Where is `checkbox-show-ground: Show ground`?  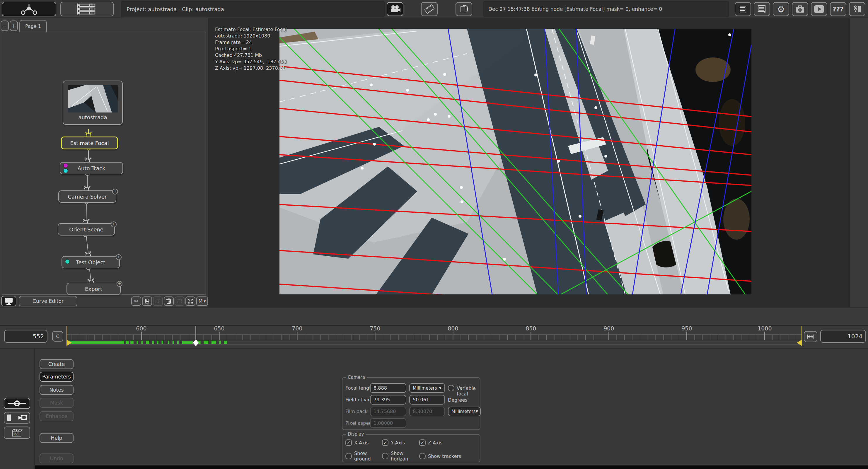
checkbox-show-ground: Show ground is located at coordinates (364, 456).